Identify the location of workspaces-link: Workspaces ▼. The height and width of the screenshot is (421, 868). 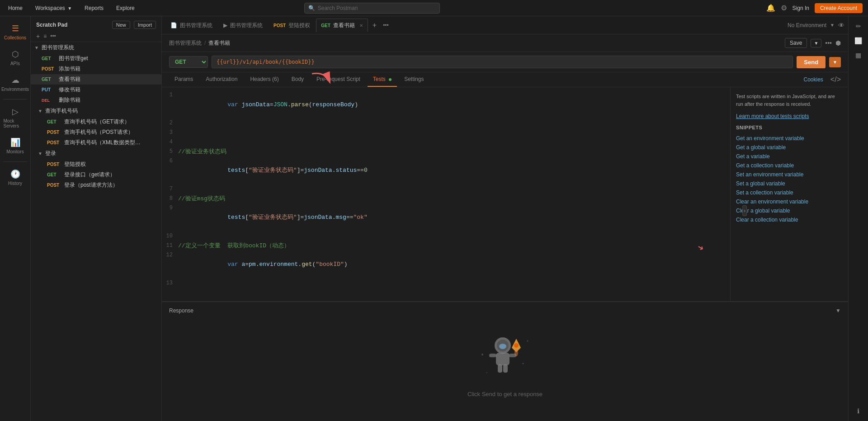
(53, 8).